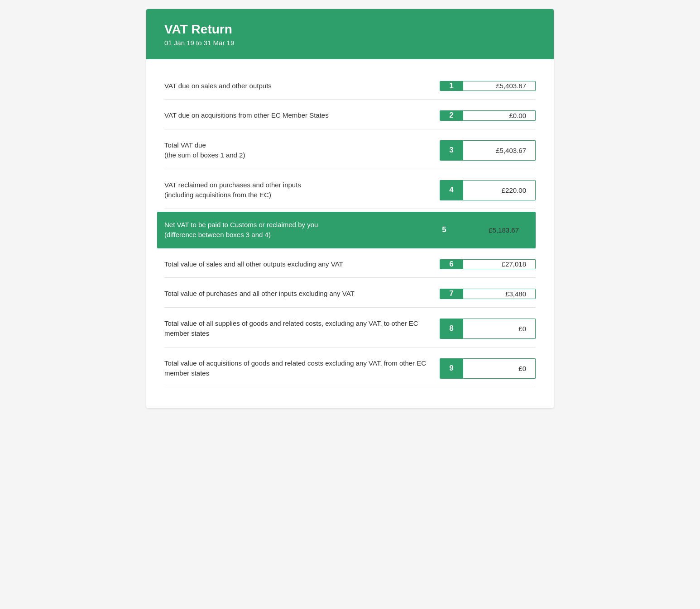 Image resolution: width=700 pixels, height=609 pixels. I want to click on vat-row-label-3: Total VAT due(the sum of boxes 1 and 2), so click(302, 150).